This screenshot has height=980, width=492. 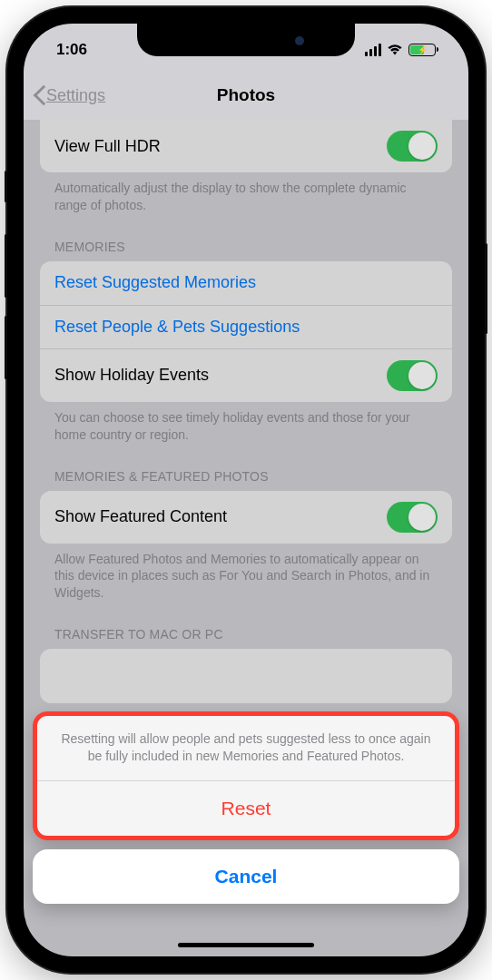 What do you see at coordinates (246, 327) in the screenshot?
I see `reset-people-pets-row: Reset People & Pets Suggestions` at bounding box center [246, 327].